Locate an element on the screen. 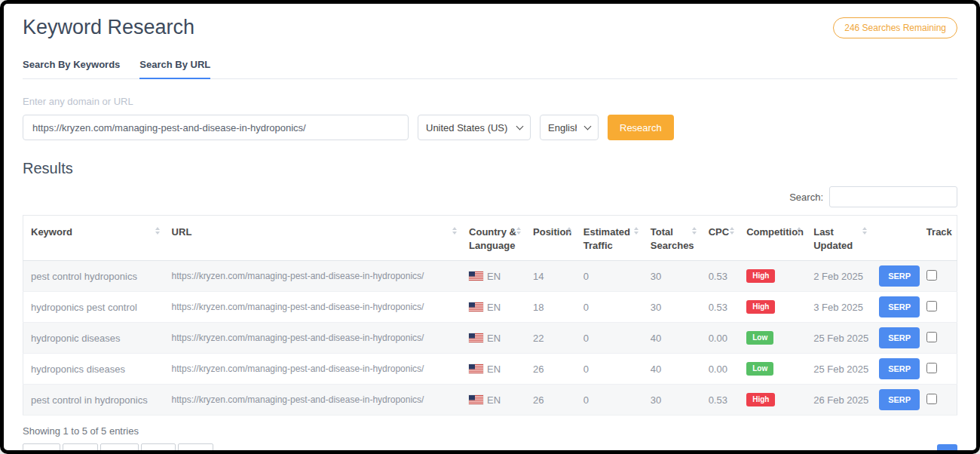 The height and width of the screenshot is (454, 980). col-header-cpc: CPC is located at coordinates (721, 238).